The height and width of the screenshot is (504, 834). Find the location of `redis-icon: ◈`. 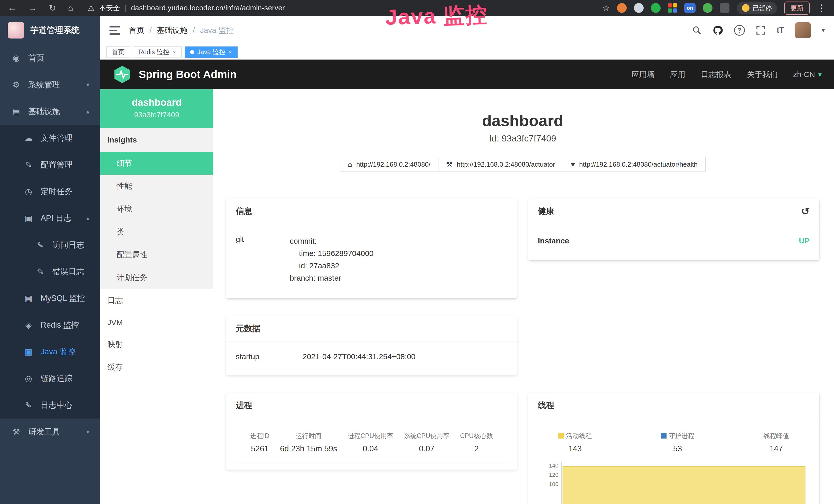

redis-icon: ◈ is located at coordinates (28, 325).